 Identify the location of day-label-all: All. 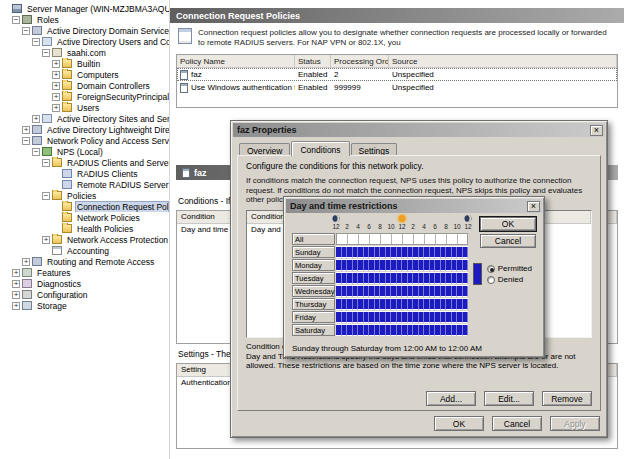
(314, 239).